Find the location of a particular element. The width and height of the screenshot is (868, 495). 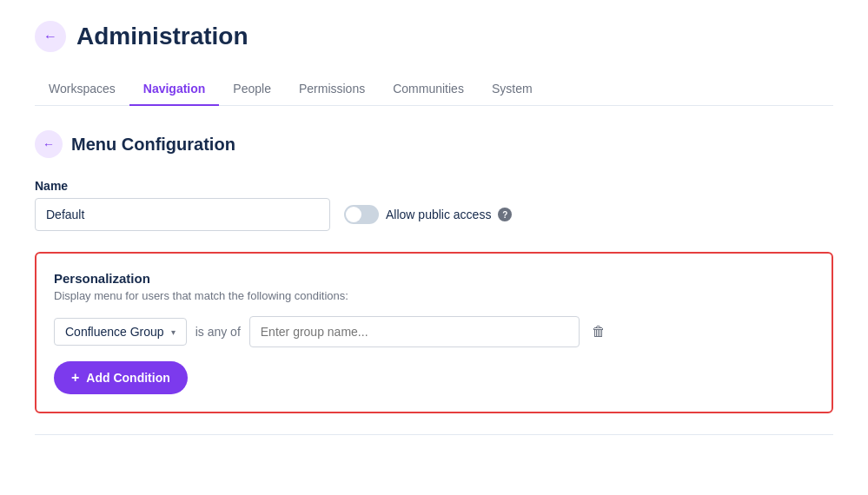

condition-row: Confluence Group ▾ is any of 🗑 is located at coordinates (434, 332).